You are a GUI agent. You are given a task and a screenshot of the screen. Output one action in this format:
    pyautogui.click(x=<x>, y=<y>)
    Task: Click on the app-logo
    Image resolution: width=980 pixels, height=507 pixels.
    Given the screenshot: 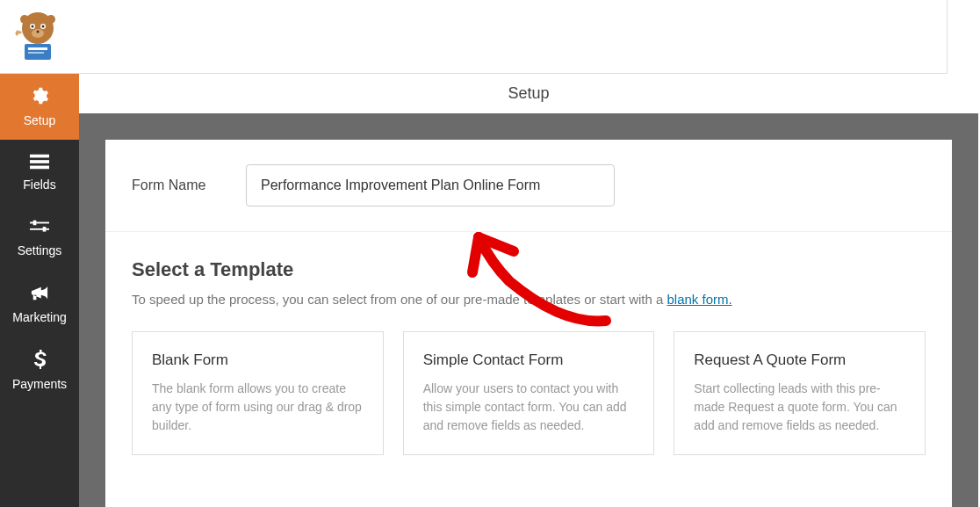 What is the action you would take?
    pyautogui.click(x=38, y=34)
    